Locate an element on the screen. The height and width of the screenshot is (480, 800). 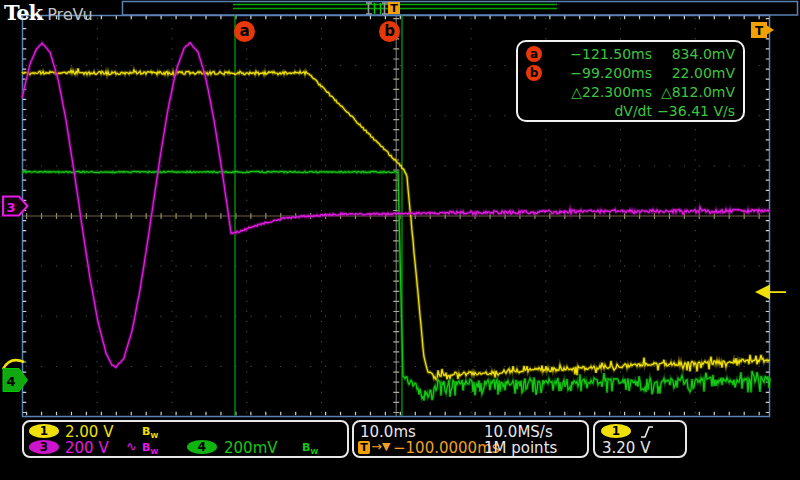
trigger-source-badge: 1 is located at coordinates (616, 431).